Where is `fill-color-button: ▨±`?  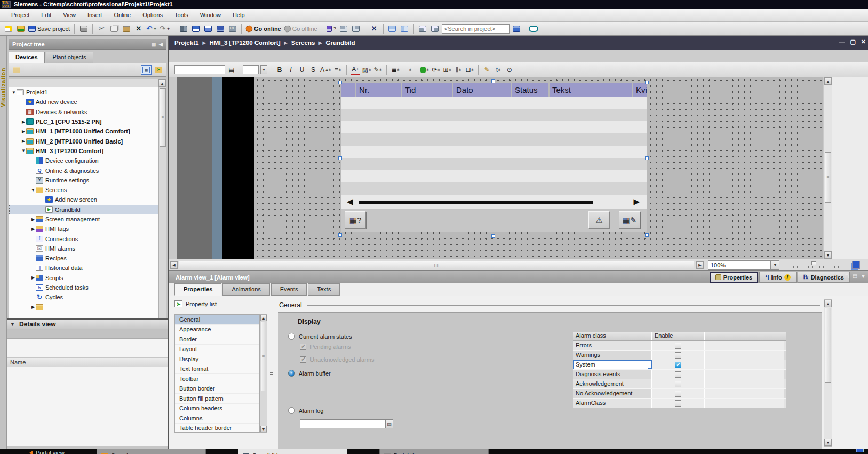
fill-color-button: ▨± is located at coordinates (367, 70).